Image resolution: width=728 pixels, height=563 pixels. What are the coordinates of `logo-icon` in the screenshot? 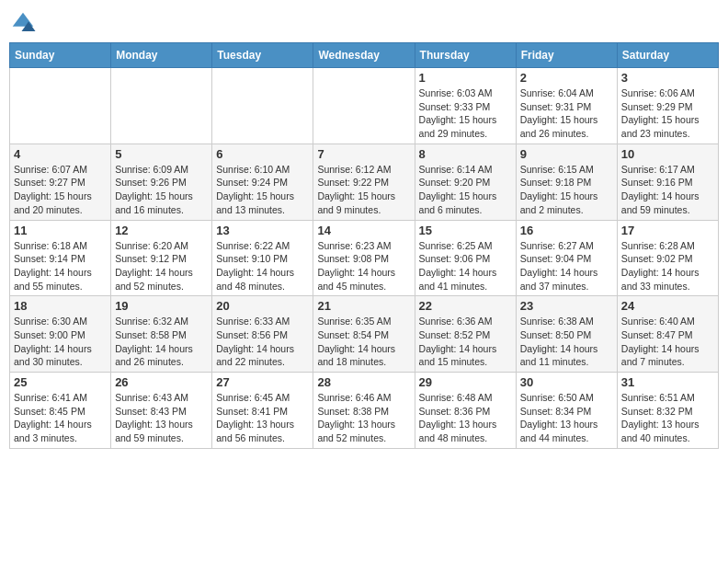 It's located at (23, 23).